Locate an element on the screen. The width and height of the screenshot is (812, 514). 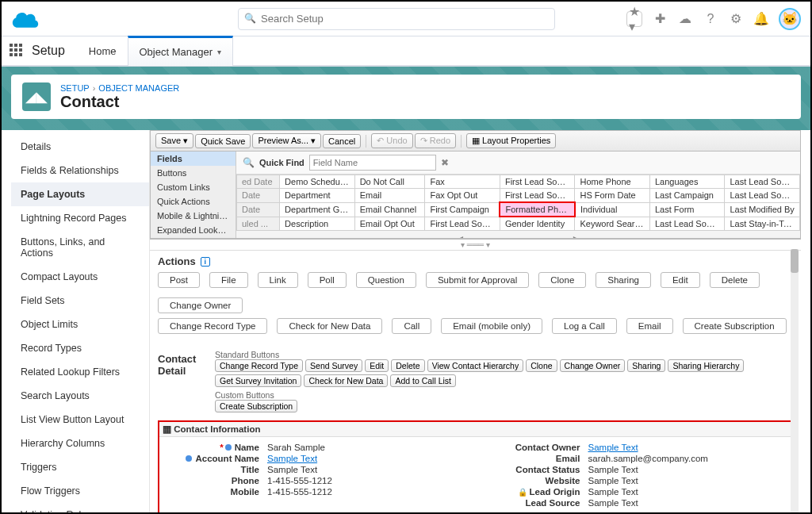
palette-field: Keyword Searched is located at coordinates (612, 224).